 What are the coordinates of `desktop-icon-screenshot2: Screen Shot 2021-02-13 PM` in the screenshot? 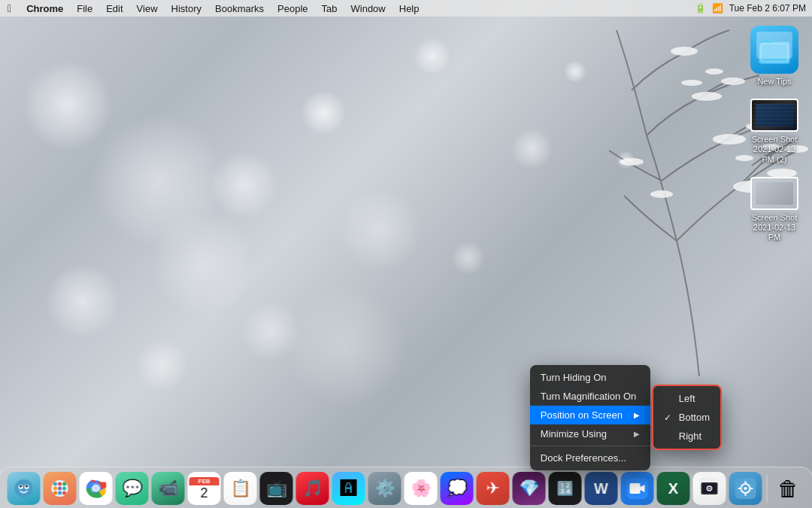 It's located at (774, 210).